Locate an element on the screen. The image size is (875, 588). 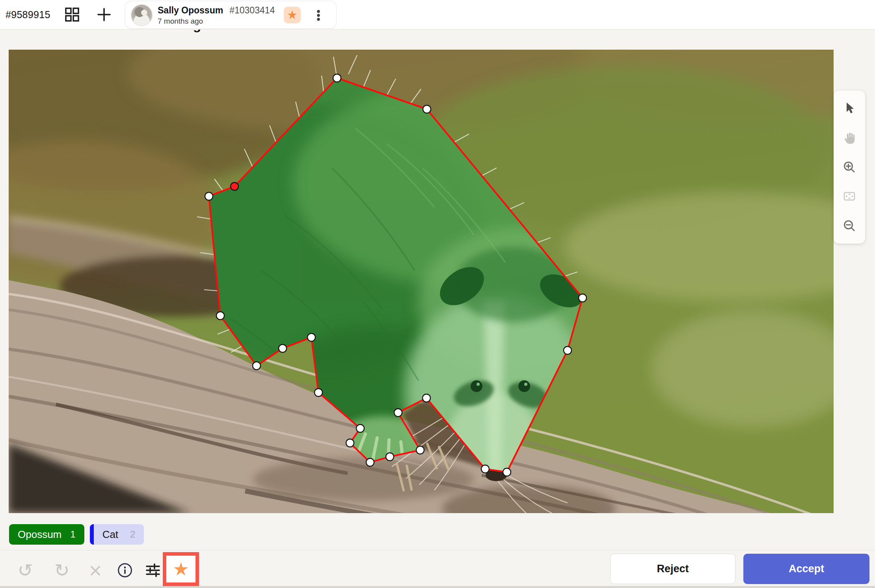
undo-icon: ↺ is located at coordinates (25, 570).